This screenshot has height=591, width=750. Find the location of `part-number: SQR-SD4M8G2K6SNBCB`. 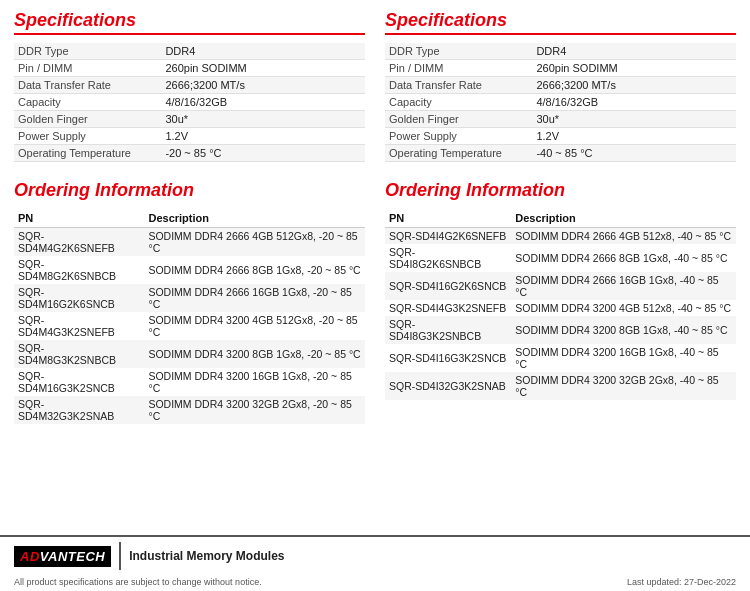

part-number: SQR-SD4M8G2K6SNBCB is located at coordinates (79, 270).